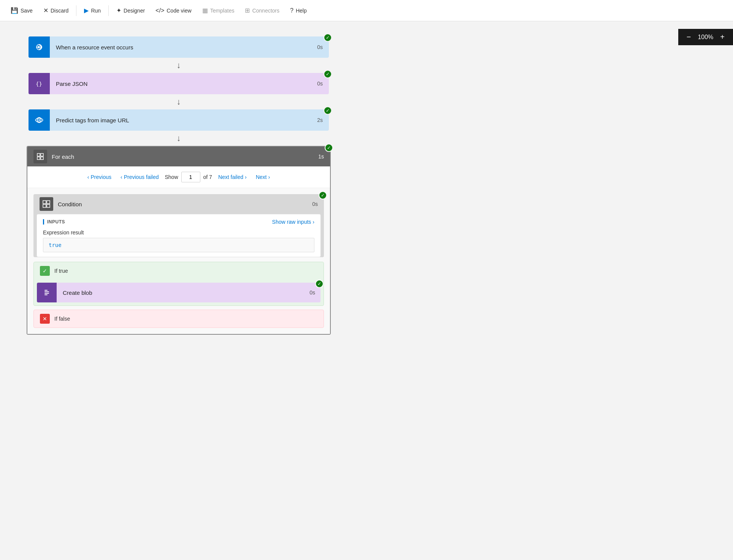 Image resolution: width=733 pixels, height=560 pixels. What do you see at coordinates (320, 47) in the screenshot?
I see `step-event-time: 0s` at bounding box center [320, 47].